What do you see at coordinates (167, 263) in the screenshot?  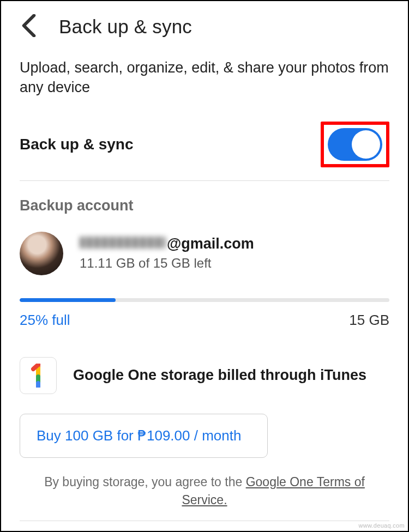 I see `storage-left-text: 11.11 GB of 15 GB left` at bounding box center [167, 263].